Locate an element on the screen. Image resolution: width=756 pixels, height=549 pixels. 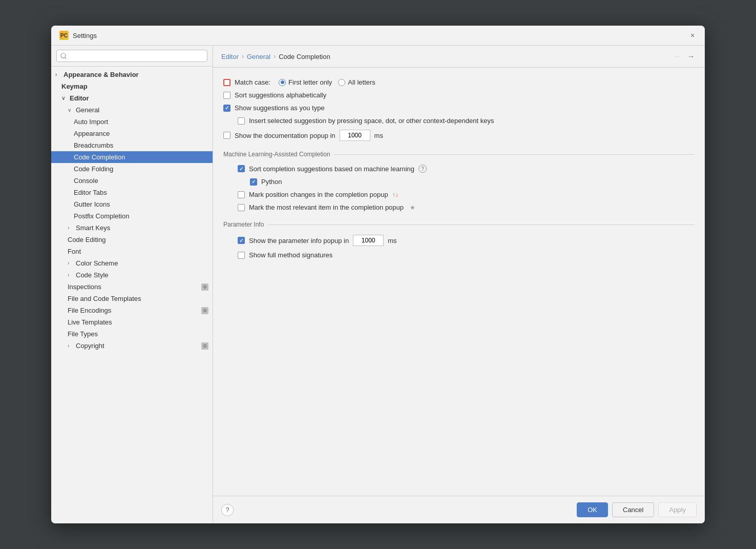
show-doc-popup-row: Show the documentation popup in ms is located at coordinates (459, 135).